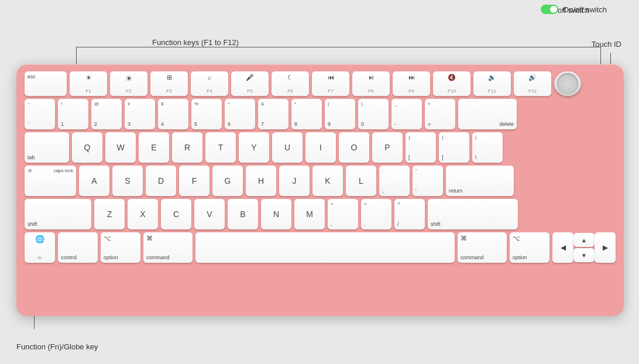 This screenshot has width=639, height=364. I want to click on key-shift-left: shift, so click(58, 214).